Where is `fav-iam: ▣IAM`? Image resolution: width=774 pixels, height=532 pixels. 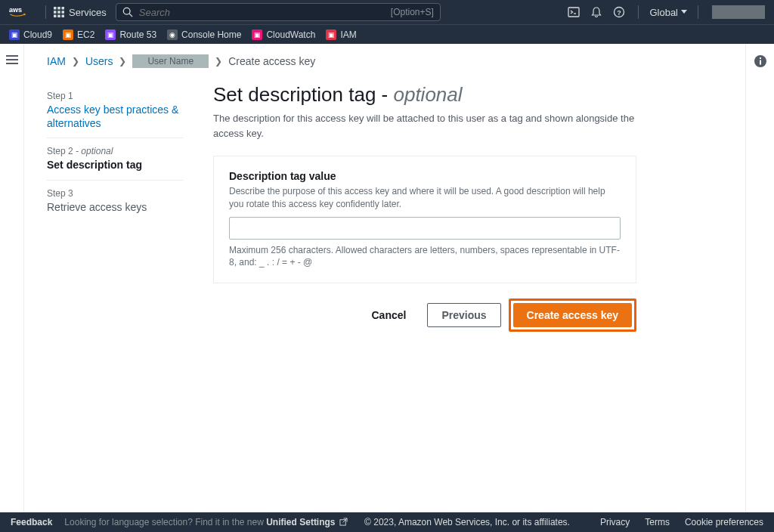 fav-iam: ▣IAM is located at coordinates (341, 35).